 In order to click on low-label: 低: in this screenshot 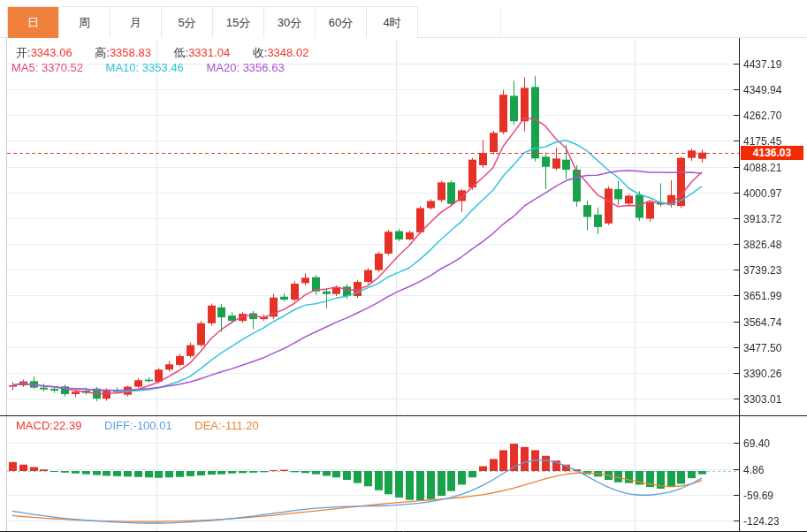, I will do `click(182, 53)`.